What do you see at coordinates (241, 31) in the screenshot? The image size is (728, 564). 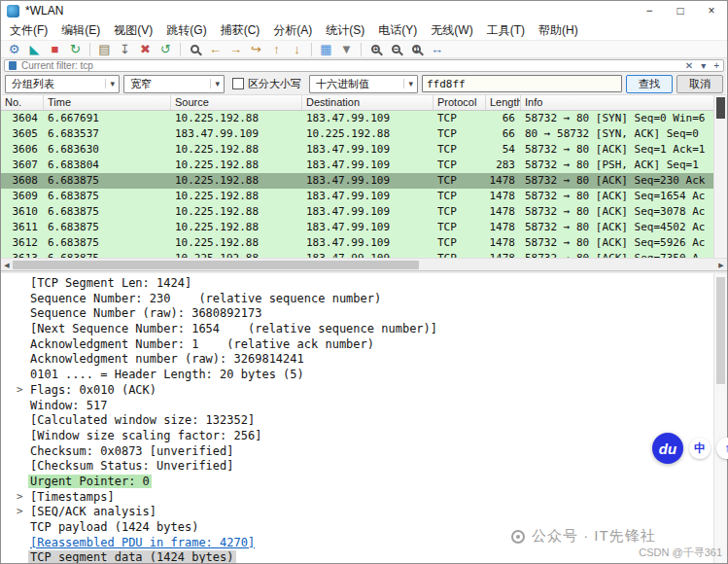 I see `menu-item-capture: 捕获(C)` at bounding box center [241, 31].